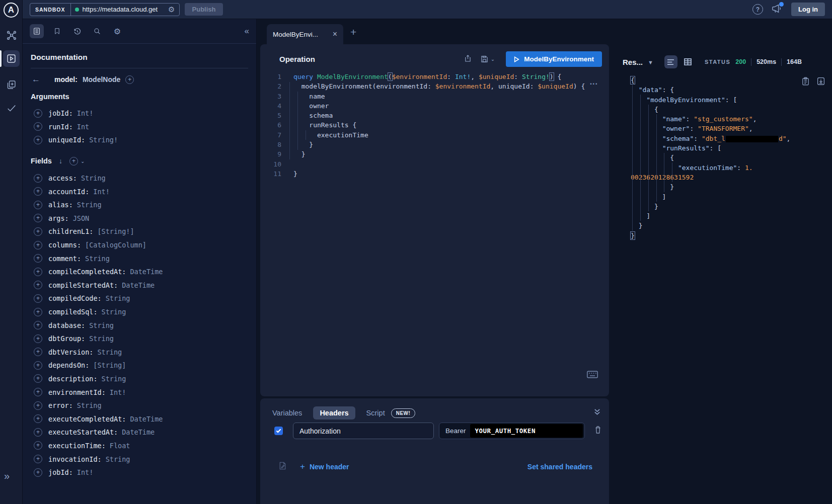 The width and height of the screenshot is (832, 504). Describe the element at coordinates (487, 59) in the screenshot. I see `save-operation-group: ⌄` at that location.